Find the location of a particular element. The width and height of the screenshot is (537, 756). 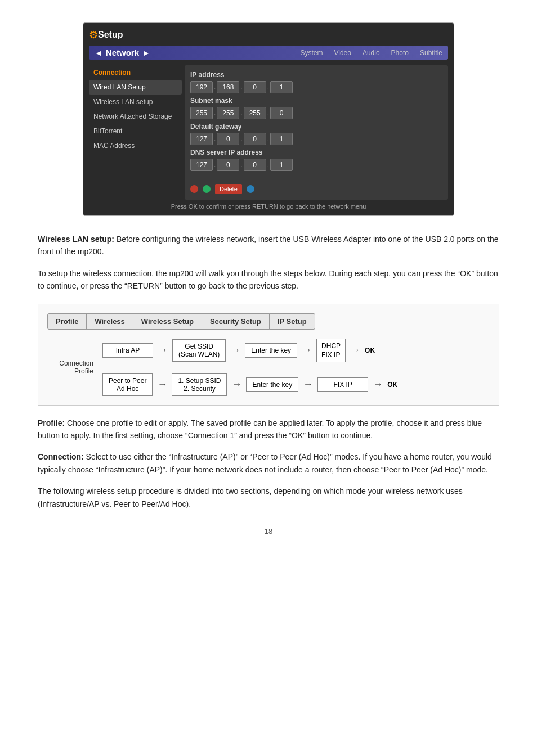

subnet-octet-3: 255 is located at coordinates (255, 113).